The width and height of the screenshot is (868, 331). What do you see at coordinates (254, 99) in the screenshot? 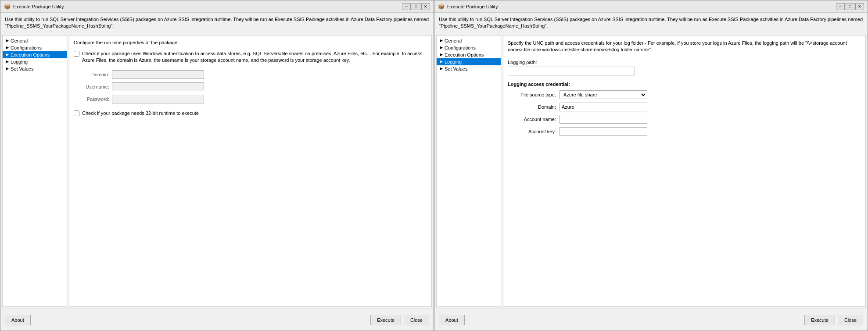
I see `password-row: Password:` at bounding box center [254, 99].